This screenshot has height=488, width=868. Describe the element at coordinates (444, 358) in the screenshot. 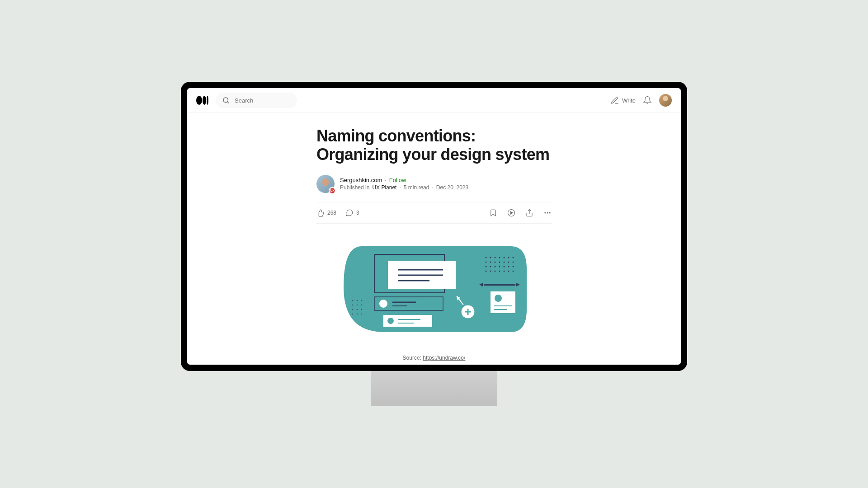

I see `source-link: https://undraw.co/` at that location.